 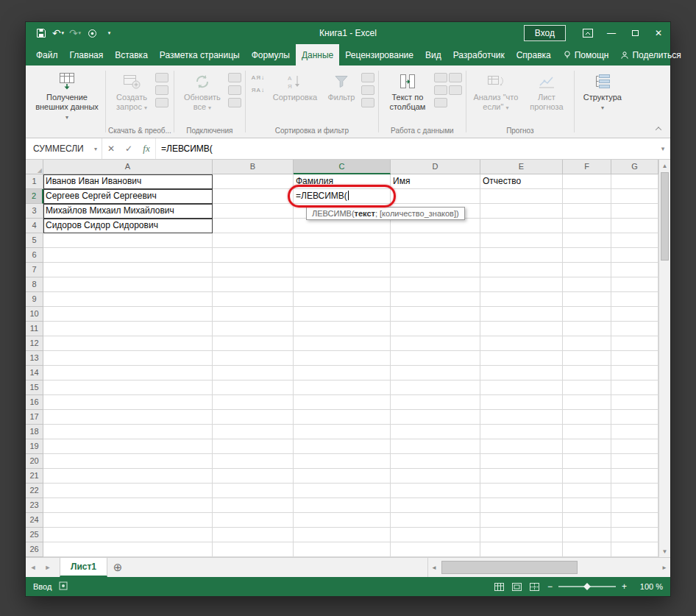 I want to click on vertical-scrollbar: ▲ ▼, so click(x=664, y=358).